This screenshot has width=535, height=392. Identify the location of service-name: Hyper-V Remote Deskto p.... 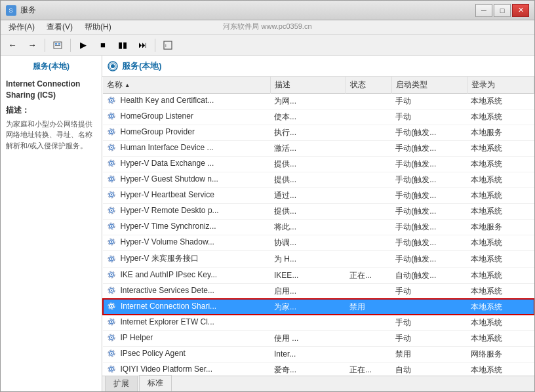
(187, 212).